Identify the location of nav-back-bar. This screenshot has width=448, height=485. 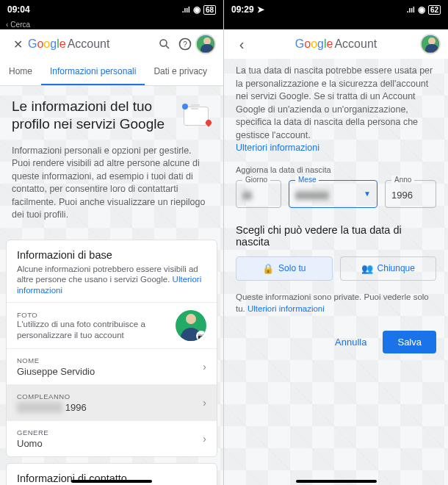
(336, 24).